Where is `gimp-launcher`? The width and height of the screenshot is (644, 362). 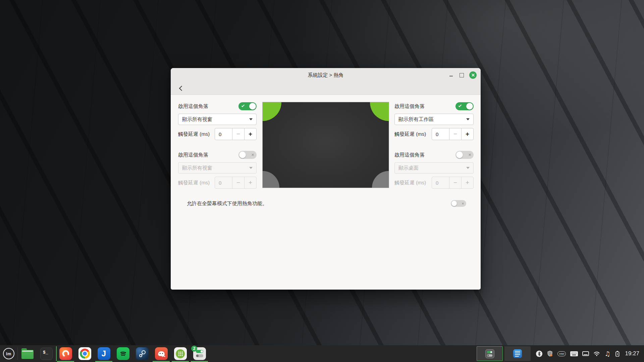 gimp-launcher is located at coordinates (161, 354).